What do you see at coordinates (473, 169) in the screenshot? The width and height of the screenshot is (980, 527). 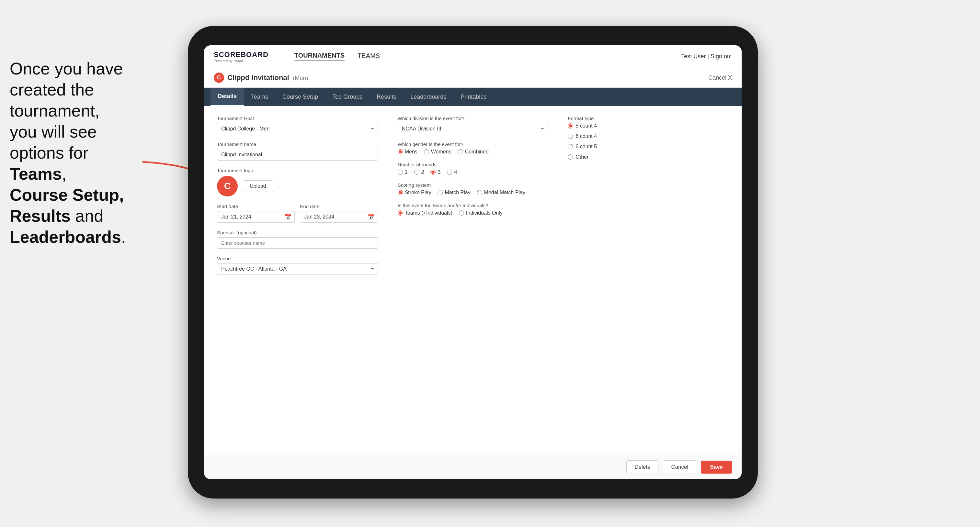 I see `rounds-group: Number of rounds 1 2` at bounding box center [473, 169].